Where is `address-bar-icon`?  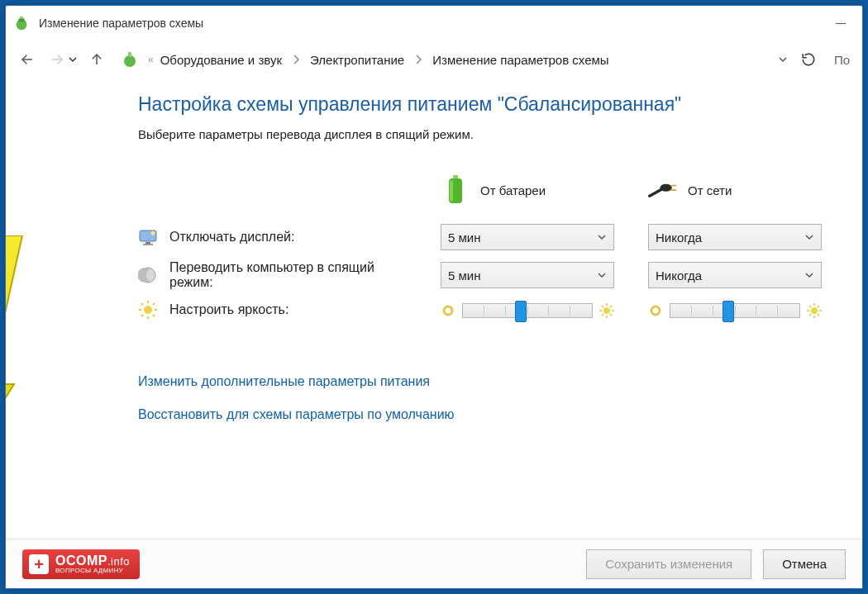 address-bar-icon is located at coordinates (130, 59).